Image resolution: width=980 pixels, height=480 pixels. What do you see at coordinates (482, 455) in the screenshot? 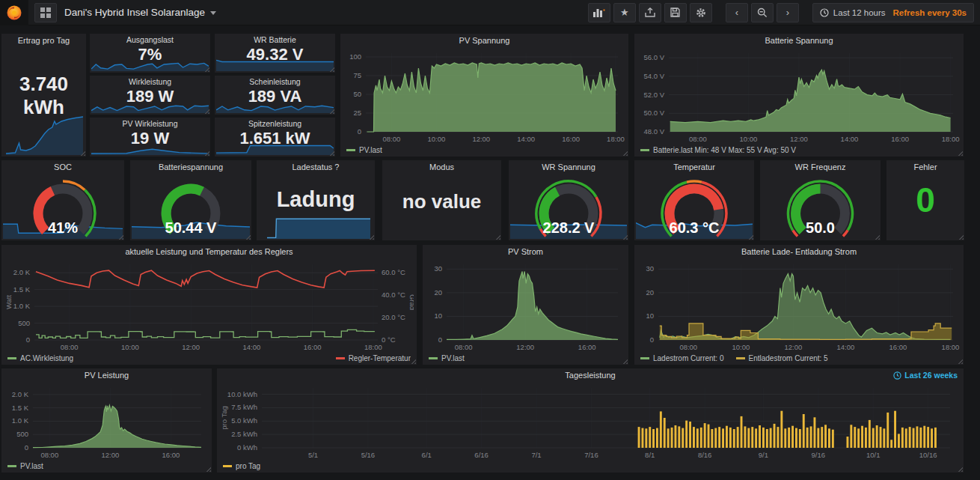
I see `svg-text: 6/16` at bounding box center [482, 455].